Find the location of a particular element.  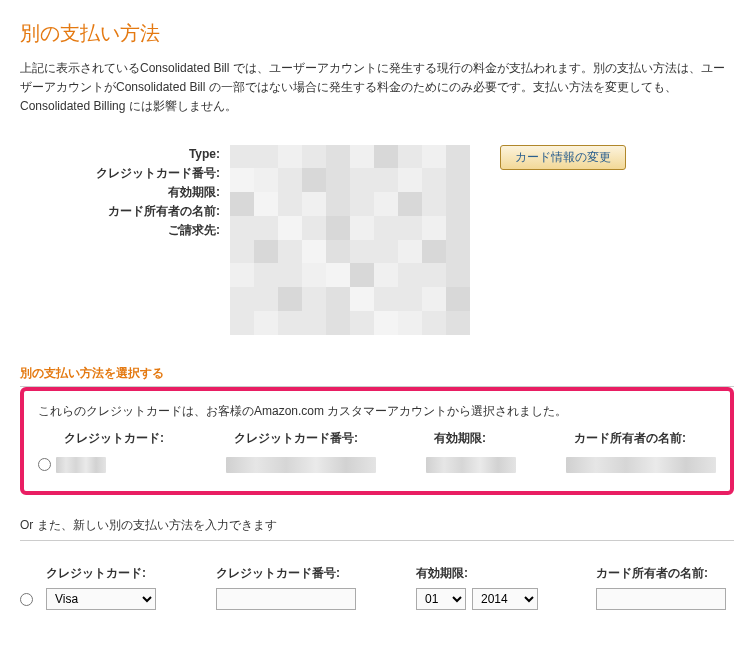

new-label-holder: カード所有者の名前: is located at coordinates (665, 574).